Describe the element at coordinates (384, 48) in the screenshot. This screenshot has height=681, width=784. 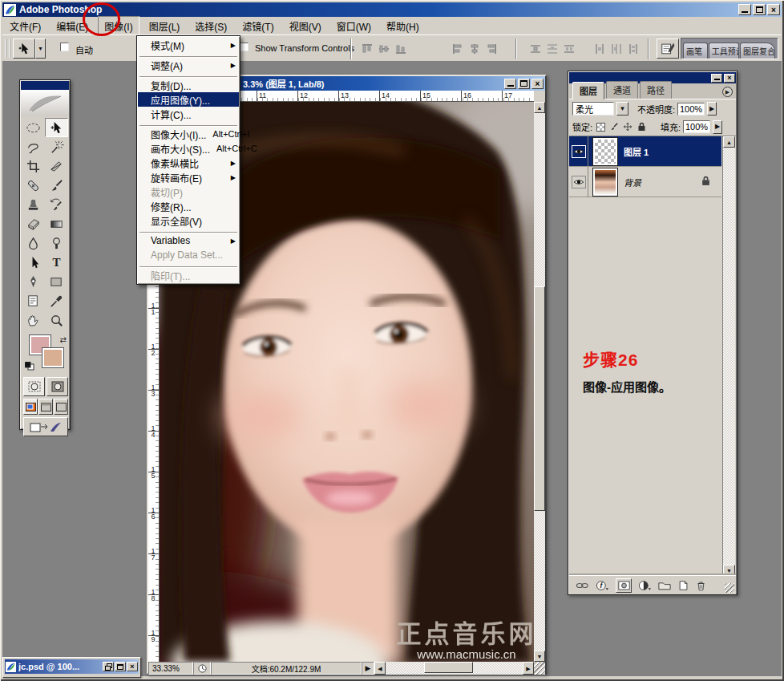
I see `align-vcenter-button` at that location.